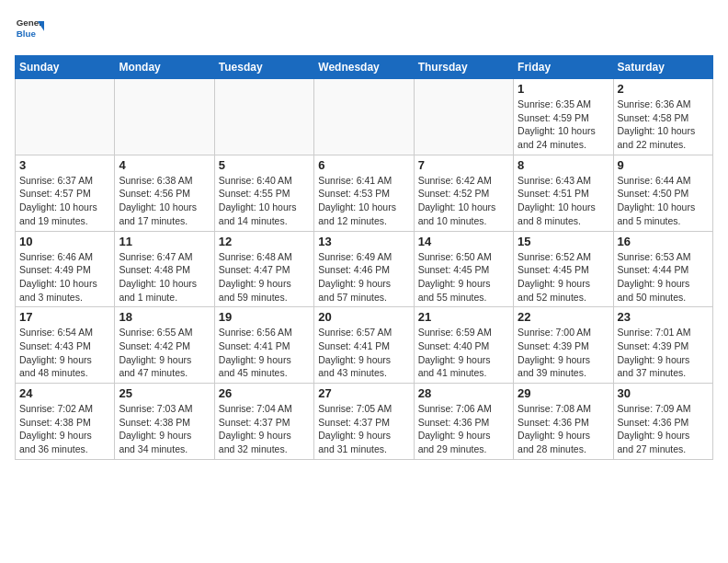 Image resolution: width=728 pixels, height=563 pixels. I want to click on weekday-header-wednesday: Wednesday, so click(364, 68).